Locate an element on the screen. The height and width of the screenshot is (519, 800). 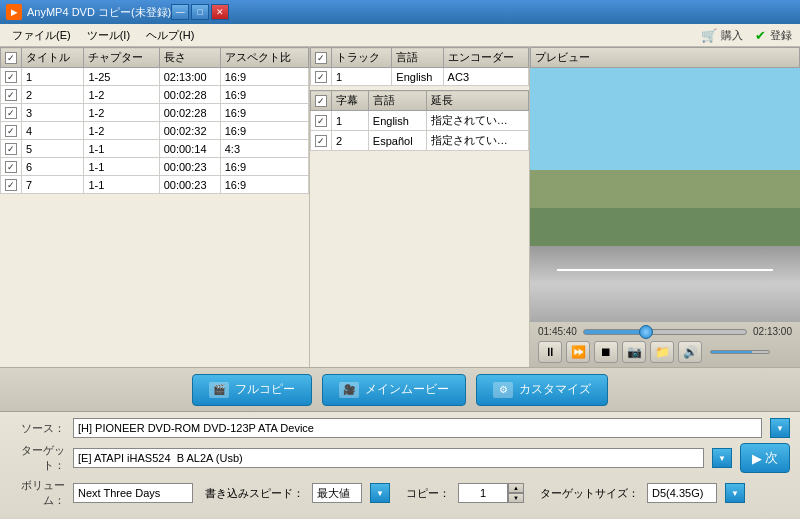
volume-slider is located at coordinates (740, 352).